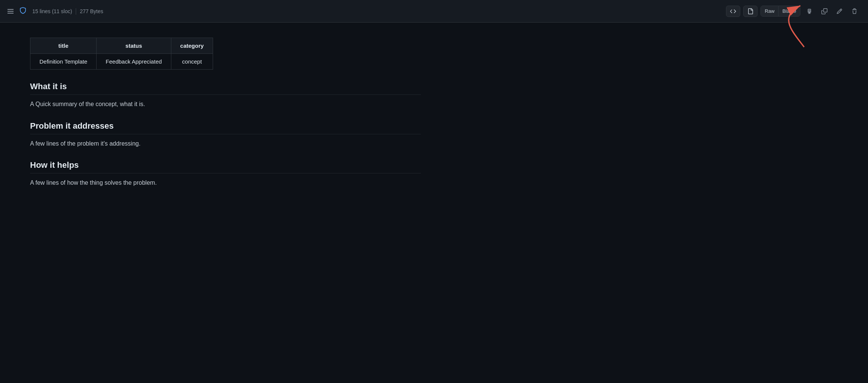  Describe the element at coordinates (225, 128) in the screenshot. I see `heading-problem: Problem it addresses` at that location.